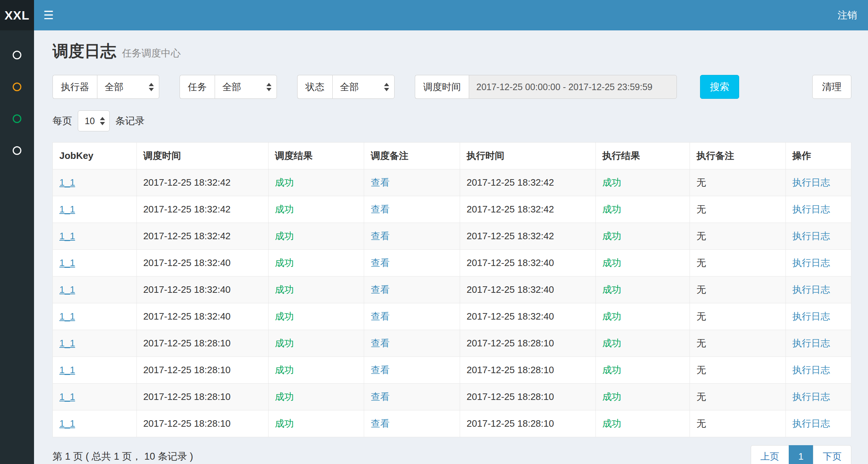  What do you see at coordinates (819, 156) in the screenshot?
I see `column-header-8: 操作` at bounding box center [819, 156].